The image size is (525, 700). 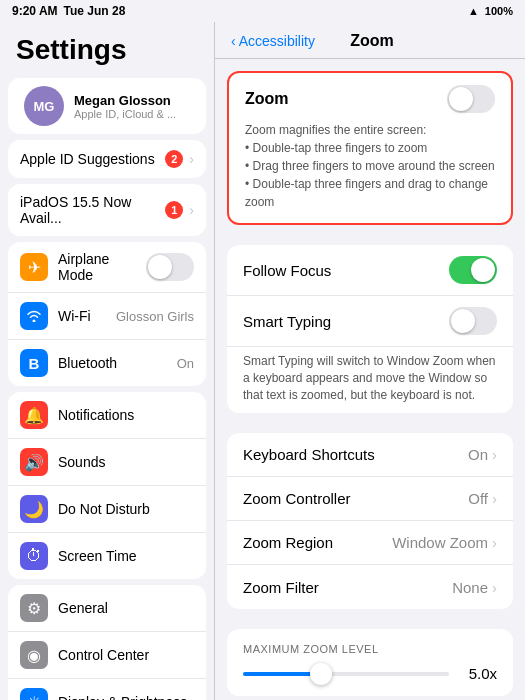 What do you see at coordinates (370, 322) in the screenshot?
I see `smart-typing-row: Smart Typing` at bounding box center [370, 322].